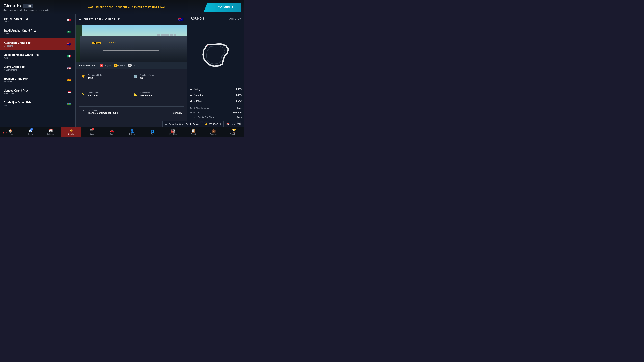  What do you see at coordinates (132, 70) in the screenshot?
I see `center-panel: ALBERT PARK CIRCUIT 🇦🇺` at bounding box center [132, 70].